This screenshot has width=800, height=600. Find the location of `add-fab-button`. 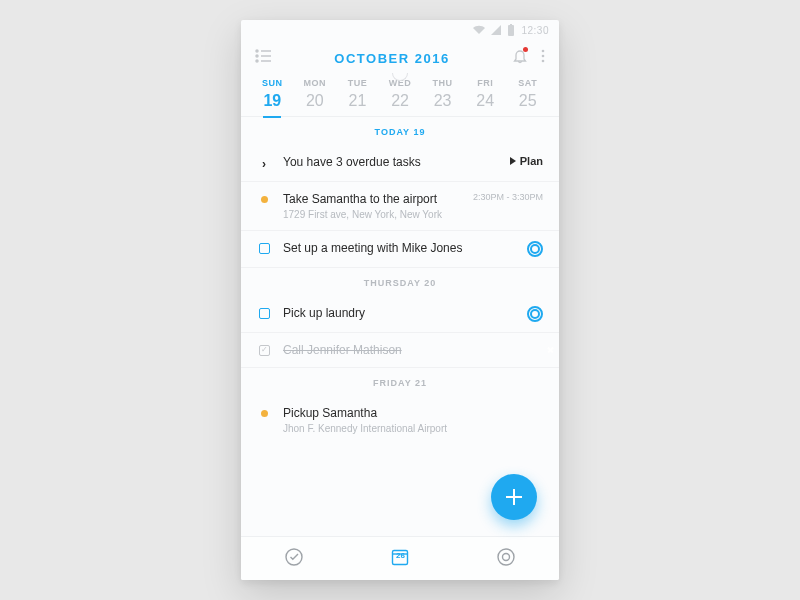

add-fab-button is located at coordinates (514, 497).